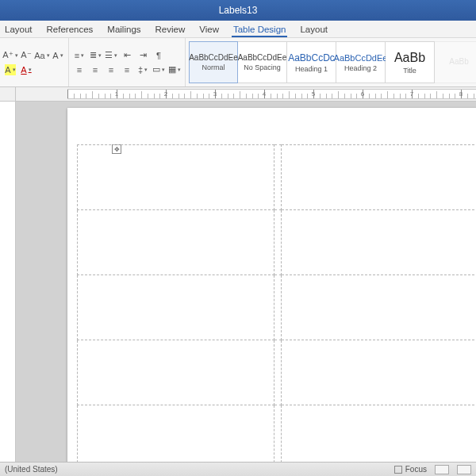 The image size is (476, 476). I want to click on font-group: A⁺ A⁻ Aa A A A, so click(35, 62).